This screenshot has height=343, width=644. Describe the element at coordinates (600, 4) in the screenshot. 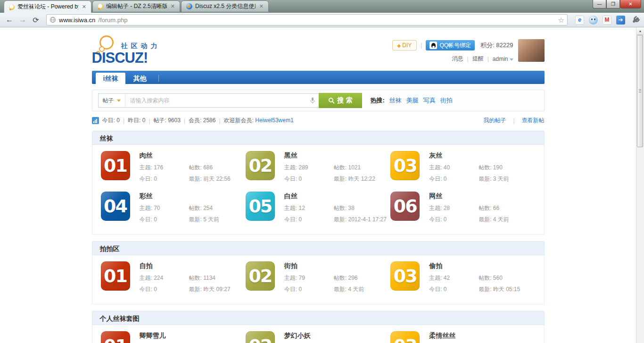

I see `minimize-button: —` at that location.